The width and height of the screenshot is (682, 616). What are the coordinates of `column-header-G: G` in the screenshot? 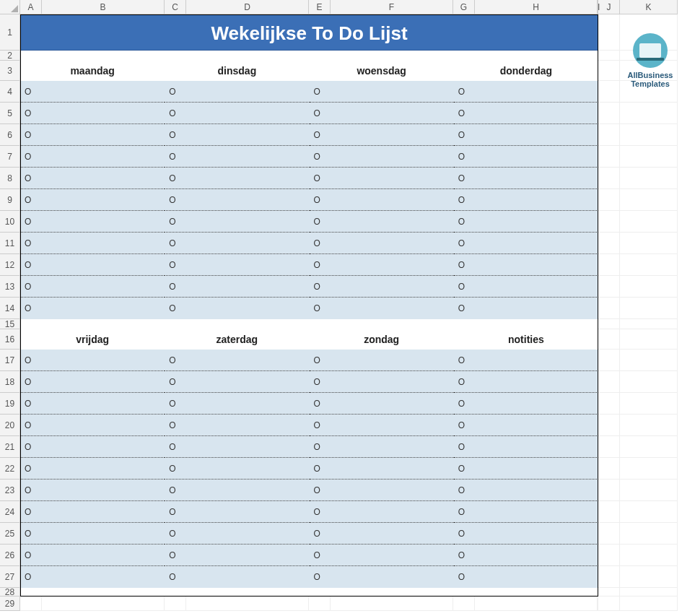 It's located at (464, 7).